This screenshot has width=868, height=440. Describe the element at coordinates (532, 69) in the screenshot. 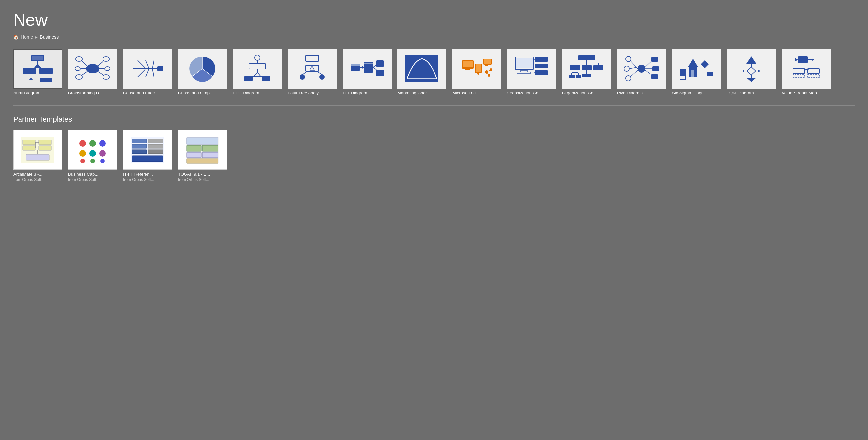

I see `orgchart1-thumbnail` at that location.